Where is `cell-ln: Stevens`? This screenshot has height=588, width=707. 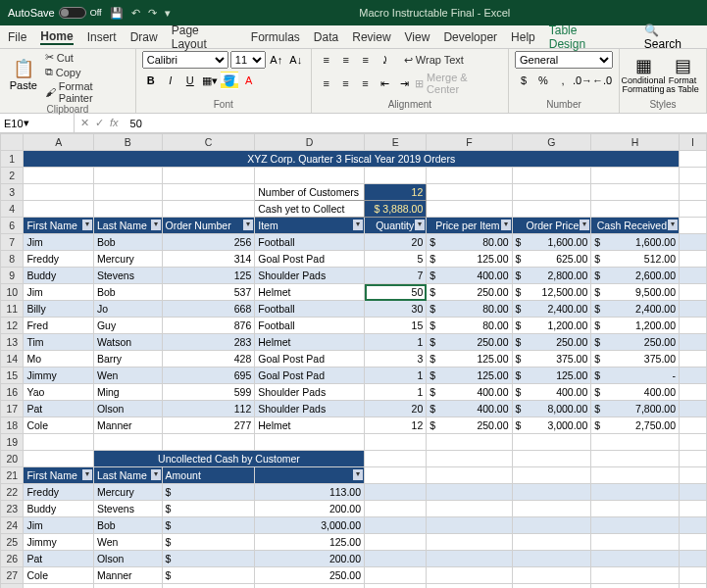
cell-ln: Stevens is located at coordinates (127, 276).